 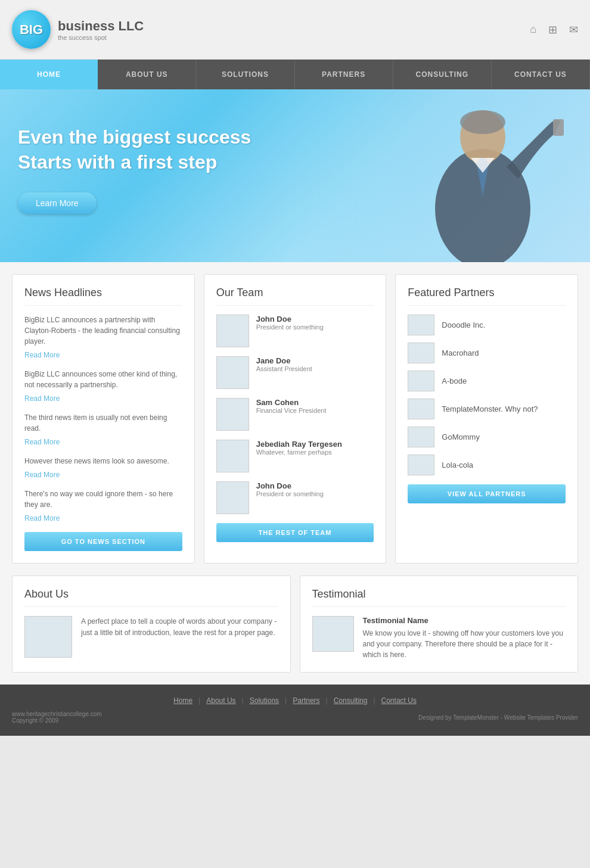 What do you see at coordinates (42, 399) in the screenshot?
I see `read-more-2: Read More` at bounding box center [42, 399].